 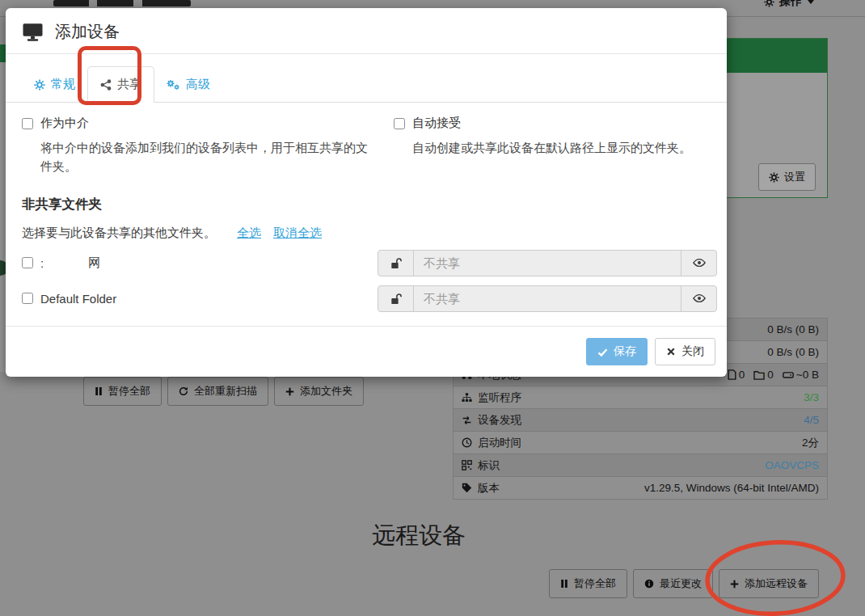 What do you see at coordinates (3, 53) in the screenshot?
I see `folder-panel-header-edge` at bounding box center [3, 53].